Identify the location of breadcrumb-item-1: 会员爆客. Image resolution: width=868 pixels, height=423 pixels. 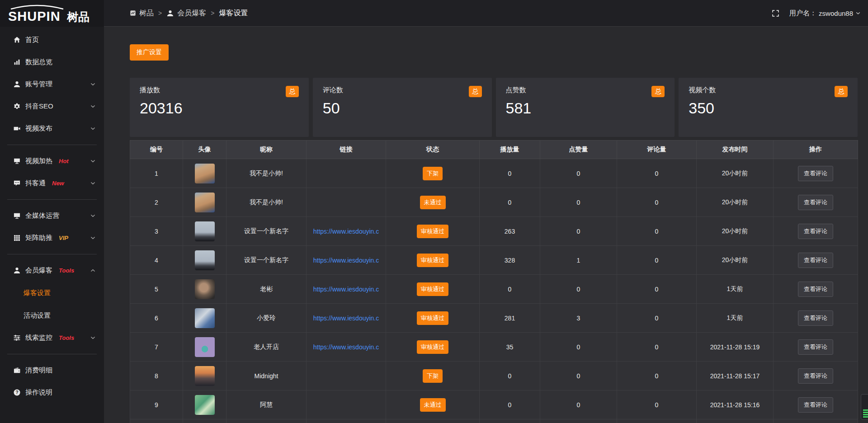
(186, 14).